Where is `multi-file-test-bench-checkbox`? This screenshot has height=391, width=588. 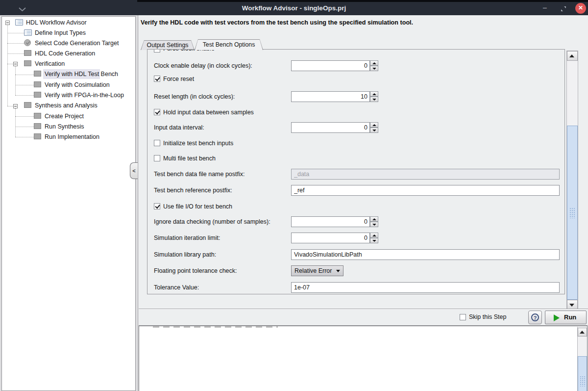
multi-file-test-bench-checkbox is located at coordinates (157, 158).